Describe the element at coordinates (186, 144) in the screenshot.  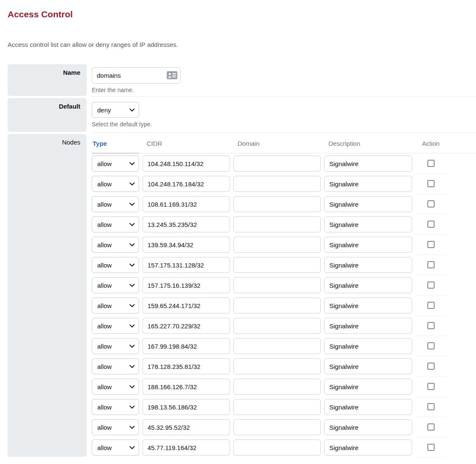
I see `column-header-cidr: CIDR` at that location.